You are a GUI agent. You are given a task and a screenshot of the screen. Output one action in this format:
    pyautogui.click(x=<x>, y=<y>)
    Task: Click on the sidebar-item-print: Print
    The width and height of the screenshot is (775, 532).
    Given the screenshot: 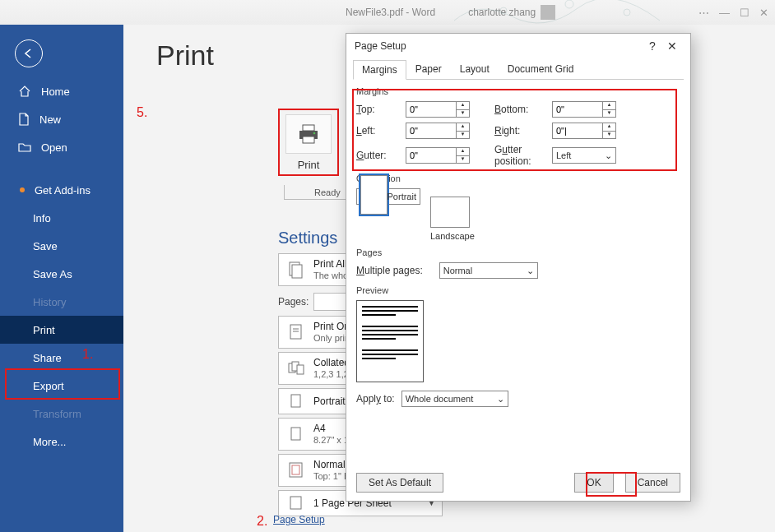 What is the action you would take?
    pyautogui.click(x=62, y=330)
    